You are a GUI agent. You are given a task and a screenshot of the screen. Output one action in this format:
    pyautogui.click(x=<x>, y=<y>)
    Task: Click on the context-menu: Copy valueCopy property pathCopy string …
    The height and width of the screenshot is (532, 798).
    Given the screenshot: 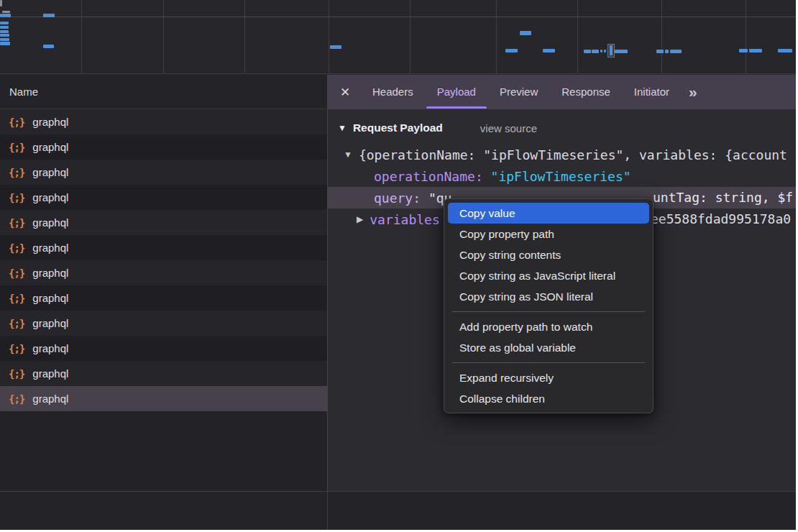 What is the action you would take?
    pyautogui.click(x=549, y=306)
    